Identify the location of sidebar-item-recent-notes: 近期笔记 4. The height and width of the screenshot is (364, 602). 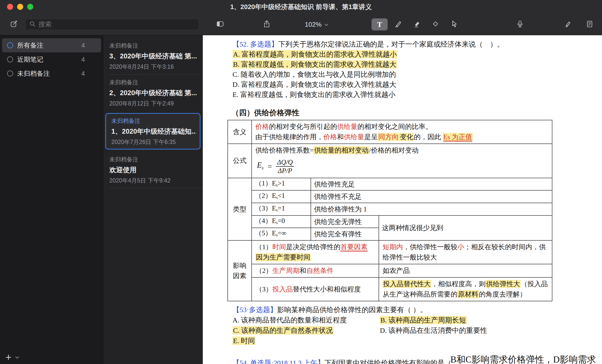
(51, 59).